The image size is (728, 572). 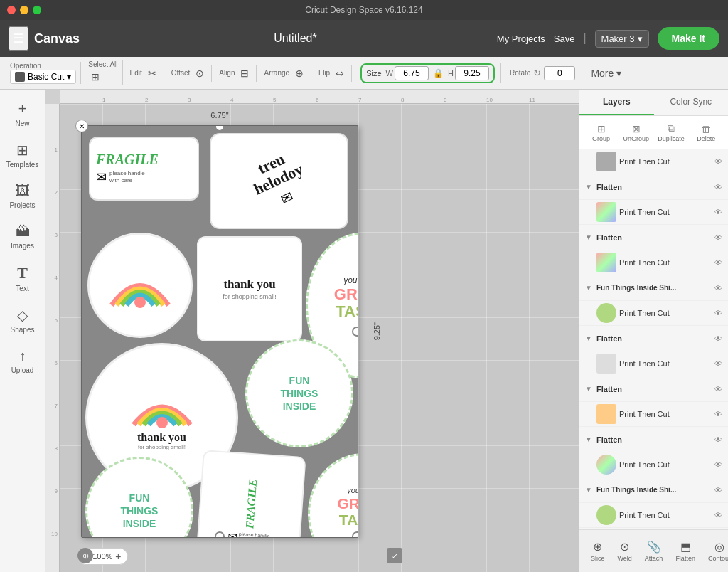 What do you see at coordinates (718, 313) in the screenshot?
I see `layer-sub-eye-fun1: 👁` at bounding box center [718, 313].